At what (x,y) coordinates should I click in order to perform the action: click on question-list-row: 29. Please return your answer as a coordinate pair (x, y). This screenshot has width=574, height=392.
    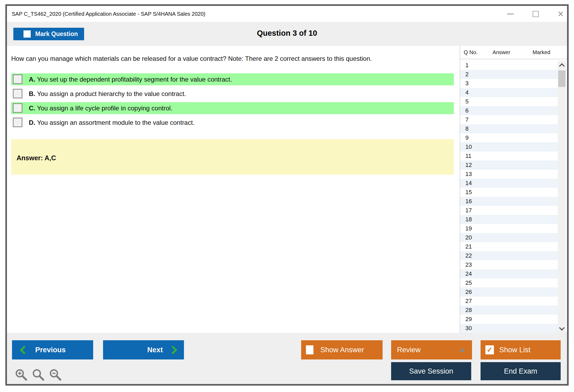
    Looking at the image, I should click on (509, 319).